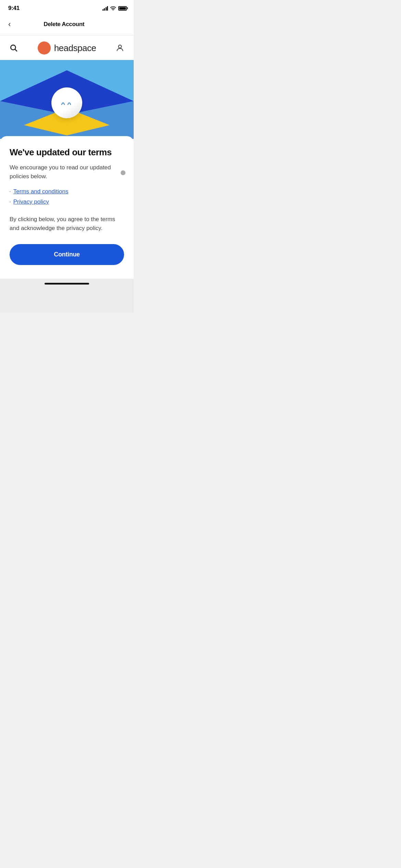 This screenshot has height=868, width=401. I want to click on privacy-policy-link: Privacy policy, so click(31, 202).